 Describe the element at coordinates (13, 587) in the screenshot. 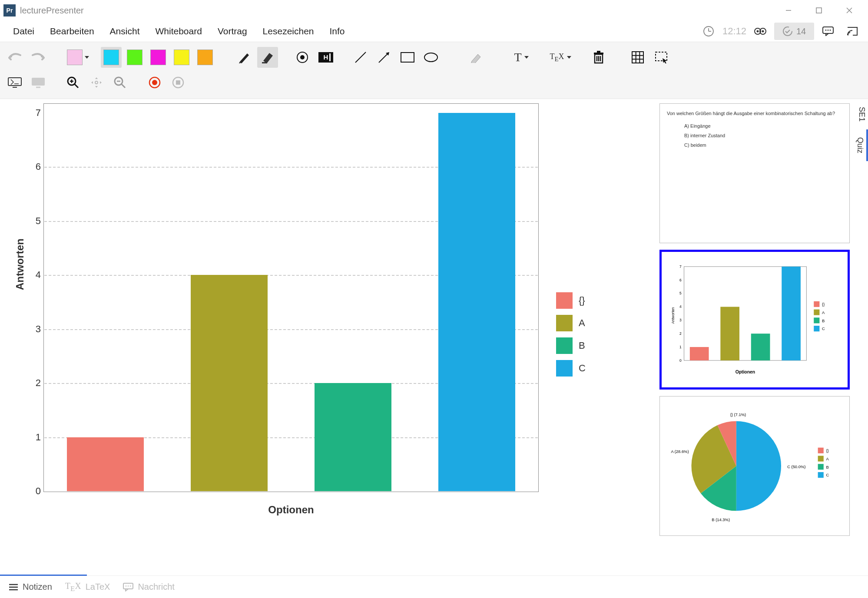

I see `hamburger-icon` at that location.